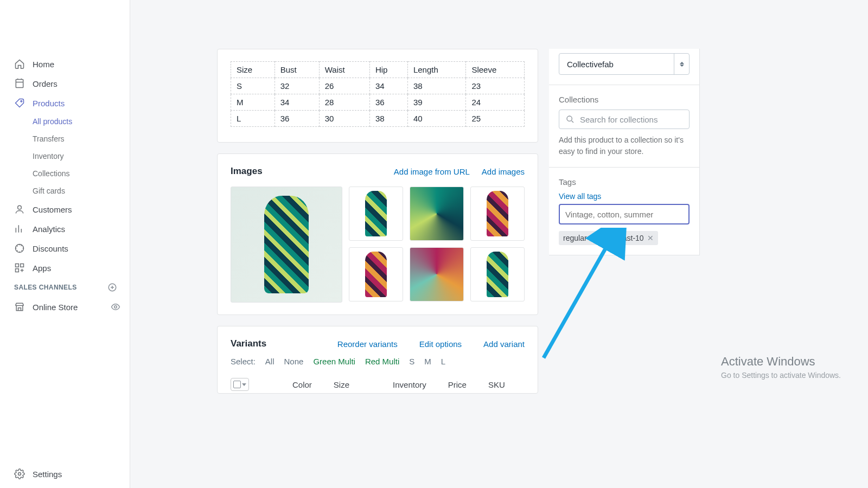  Describe the element at coordinates (302, 385) in the screenshot. I see `col-color: Color` at that location.